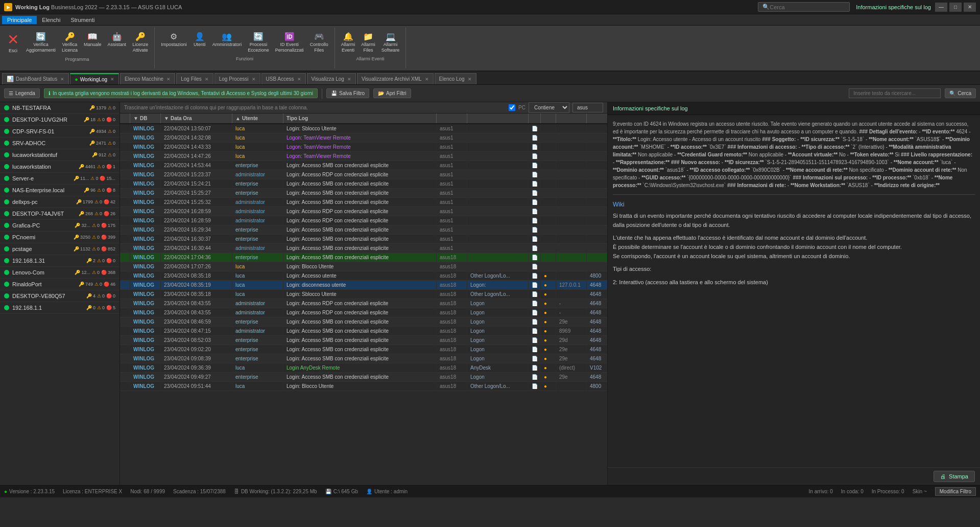 This screenshot has width=980, height=527. I want to click on ribbon-btn-alarms-software: 💻 AllarmiSoftware, so click(391, 42).